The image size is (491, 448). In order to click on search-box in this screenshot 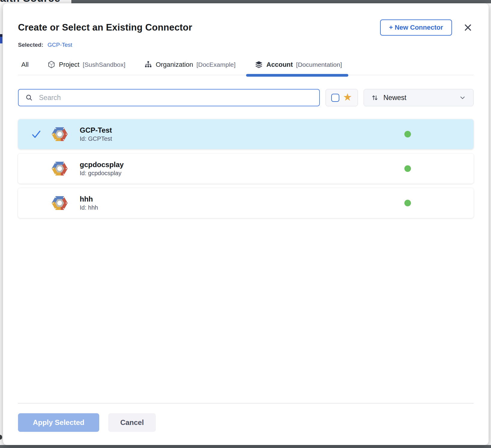, I will do `click(169, 98)`.